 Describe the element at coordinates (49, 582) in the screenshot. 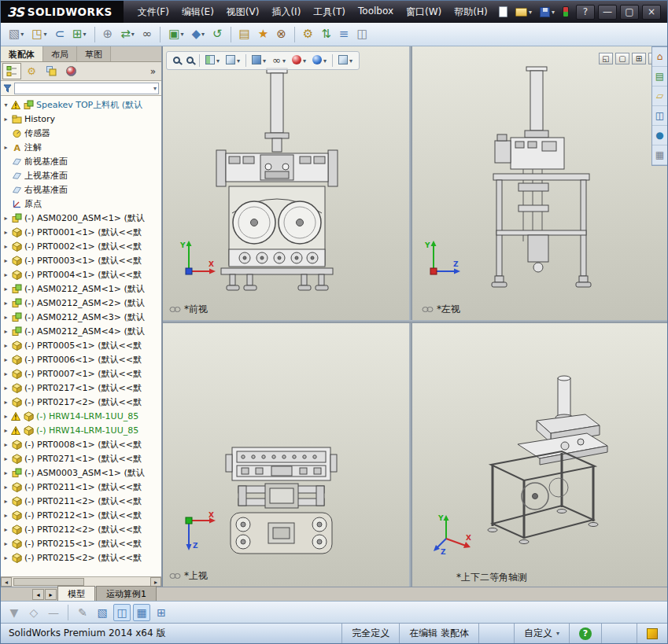

I see `scrollbar-thumb` at that location.